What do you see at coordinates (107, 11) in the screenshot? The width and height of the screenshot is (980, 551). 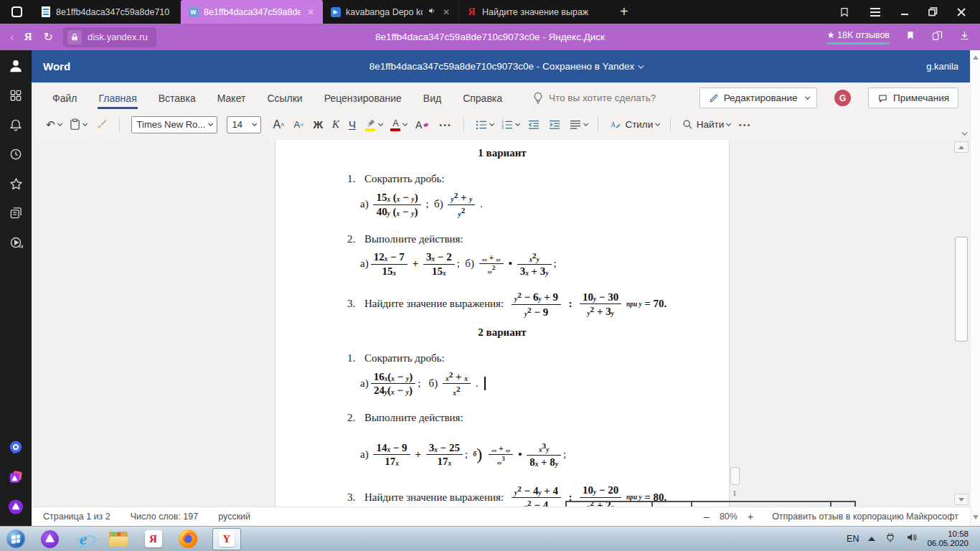 I see `browser-tab-1: 8e1ffb4daca347c59a8de710` at bounding box center [107, 11].